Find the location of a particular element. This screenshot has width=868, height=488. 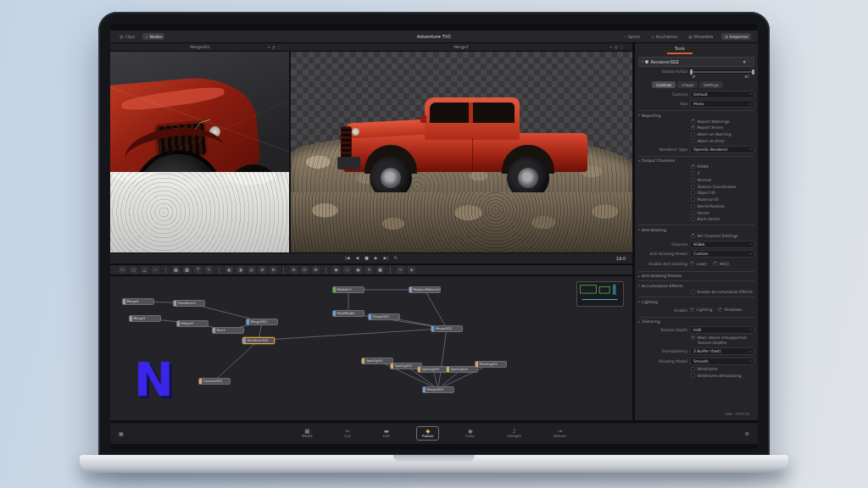

page-tab-fairlight: ♪Fairlight is located at coordinates (514, 434).